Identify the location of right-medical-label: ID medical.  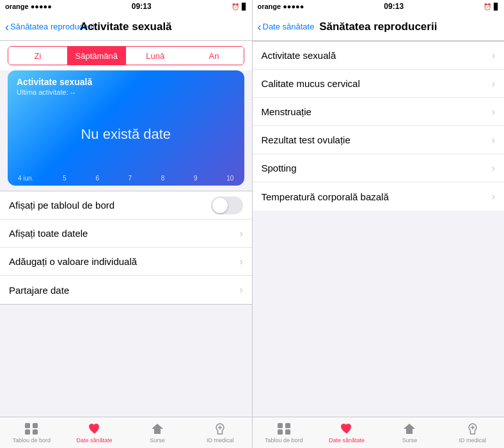
(473, 440).